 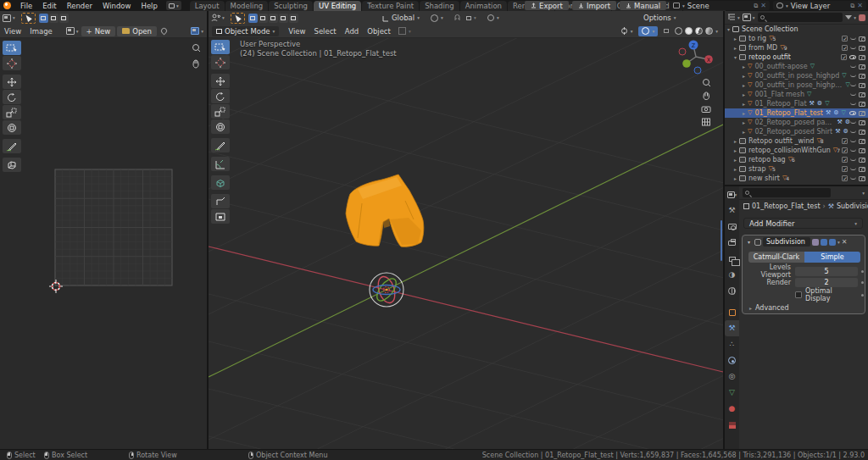 What do you see at coordinates (788, 114) in the screenshot?
I see `object-name: 01_Retopo_Flat_test` at bounding box center [788, 114].